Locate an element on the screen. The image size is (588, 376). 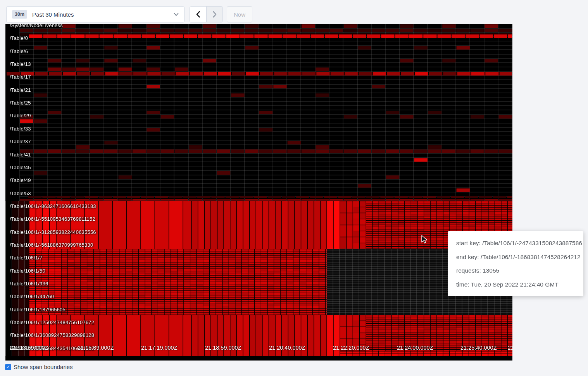
time-preset-label: Past 30 Minutes is located at coordinates (103, 15).